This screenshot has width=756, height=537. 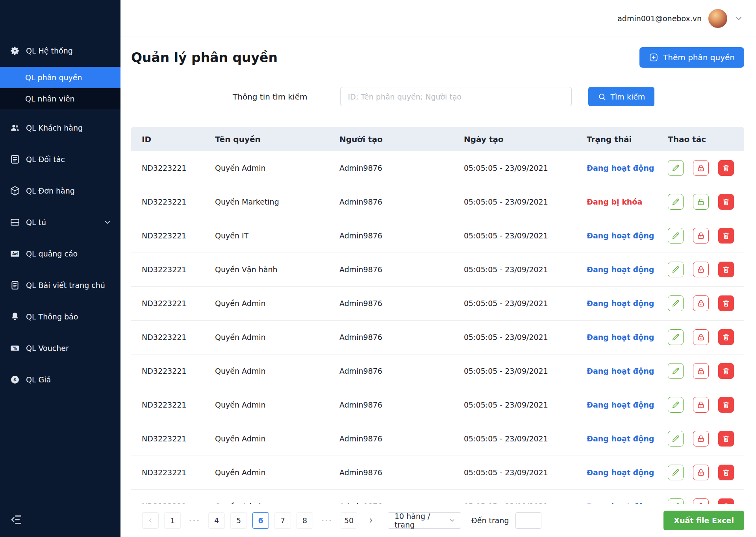 I want to click on sidebar-item-label: QL Giá, so click(x=39, y=380).